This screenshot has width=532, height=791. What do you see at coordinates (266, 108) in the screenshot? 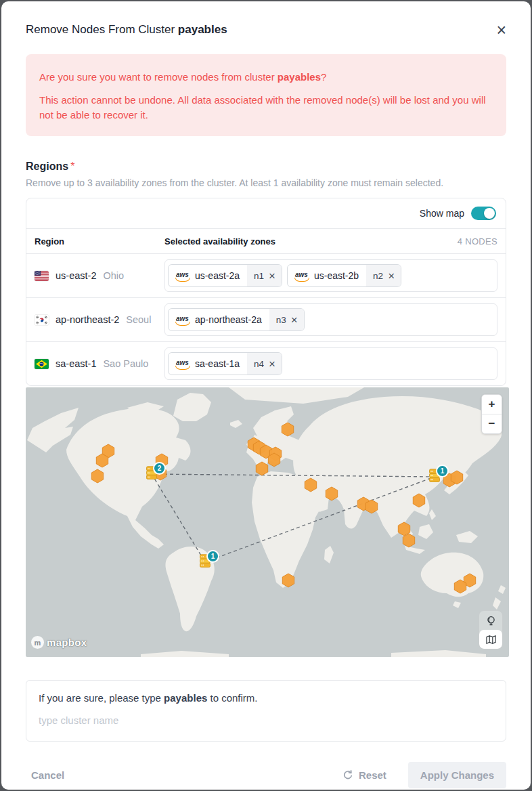
I see `warning-line-2: This action cannot be undone. All data a…` at bounding box center [266, 108].